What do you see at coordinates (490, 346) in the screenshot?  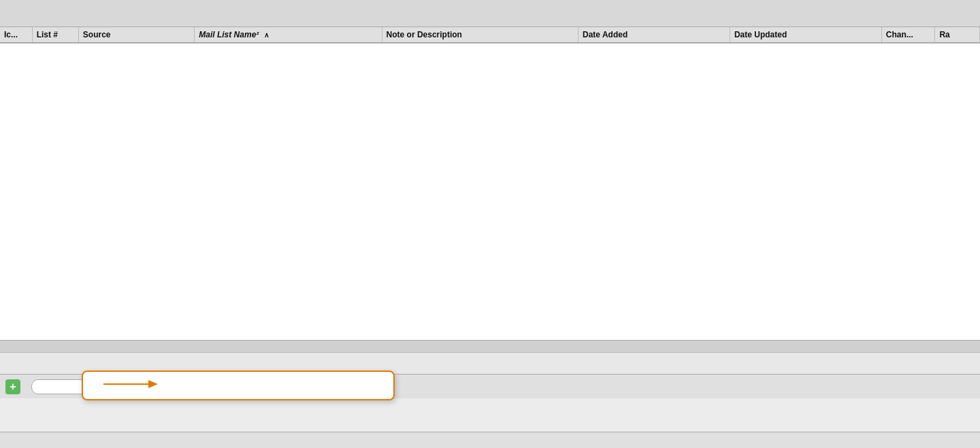 I see `horizontal-scrollbar` at bounding box center [490, 346].